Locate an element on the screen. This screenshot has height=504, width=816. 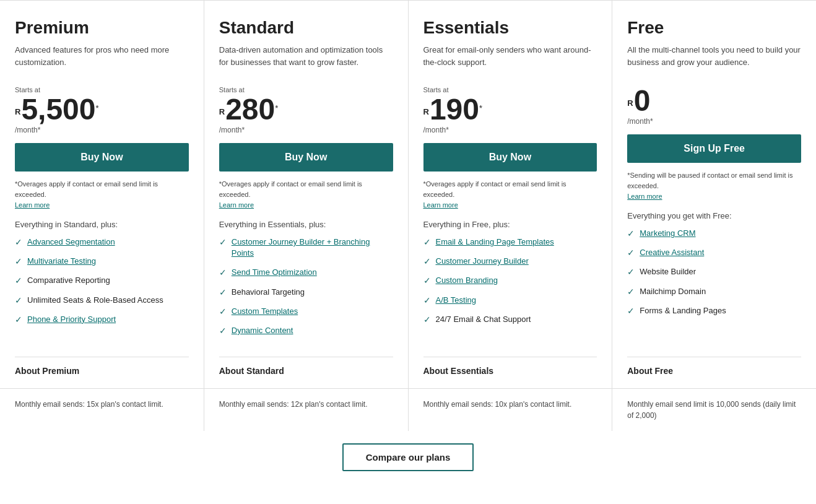
feature-text-essentials-4: 24/7 Email & Chat Support is located at coordinates (484, 319).